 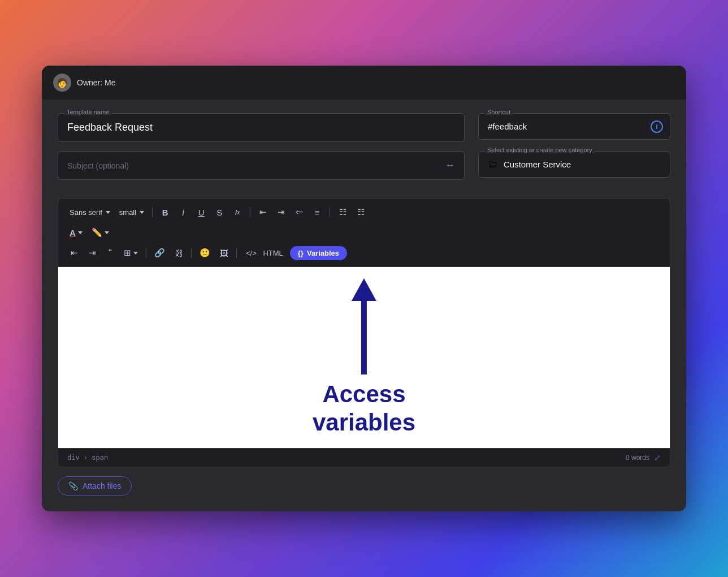 What do you see at coordinates (86, 213) in the screenshot?
I see `font-family-label: Sans serif` at bounding box center [86, 213].